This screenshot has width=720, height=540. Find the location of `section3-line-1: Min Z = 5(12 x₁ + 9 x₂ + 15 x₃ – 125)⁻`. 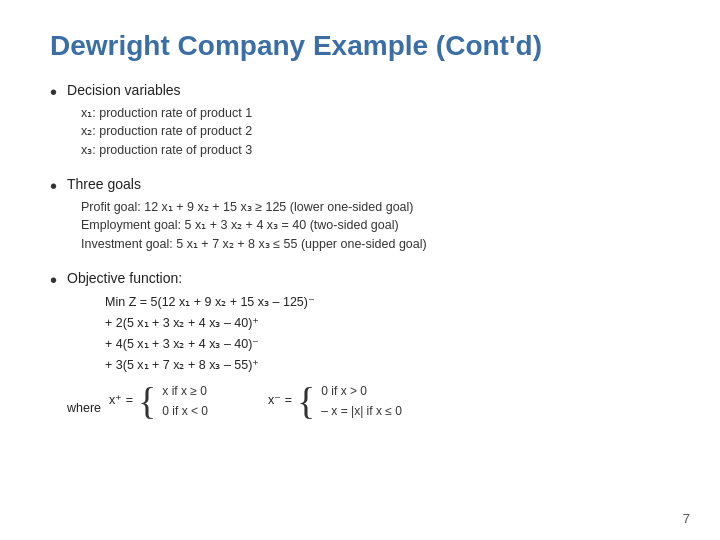

section3-line-1: Min Z = 5(12 x₁ + 9 x₂ + 15 x₃ – 125)⁻ is located at coordinates (284, 302).